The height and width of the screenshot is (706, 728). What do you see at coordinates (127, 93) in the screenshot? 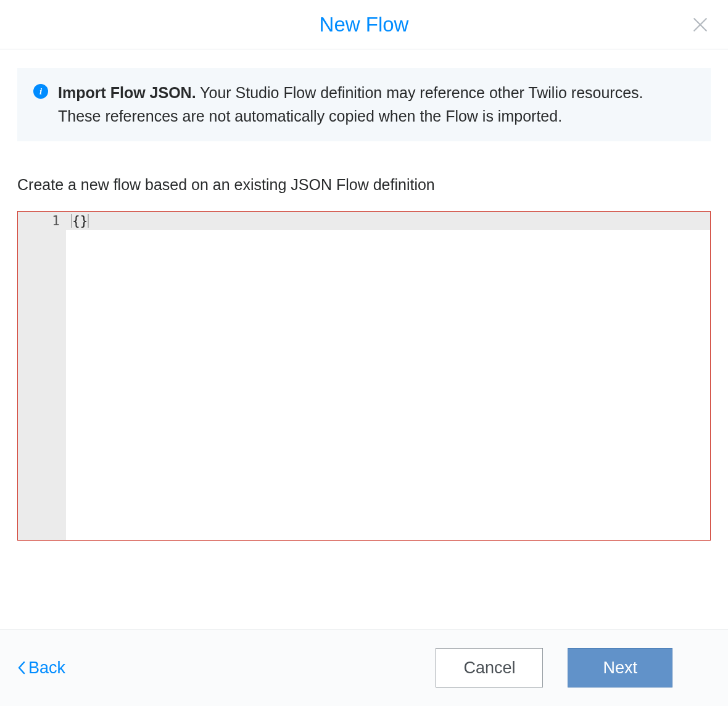
I see `info-bold: Import Flow JSON.` at bounding box center [127, 93].